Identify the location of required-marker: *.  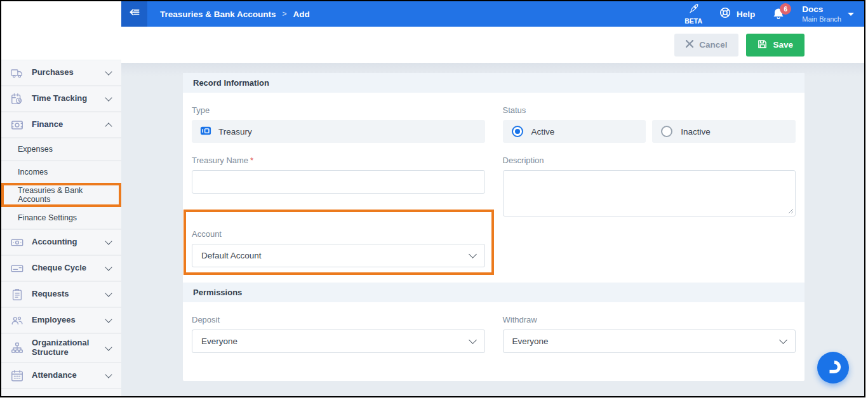
(251, 160).